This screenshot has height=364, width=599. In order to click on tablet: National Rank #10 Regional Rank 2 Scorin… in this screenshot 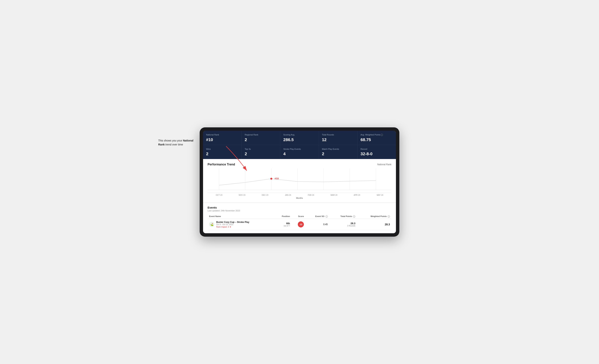, I will do `click(300, 182)`.